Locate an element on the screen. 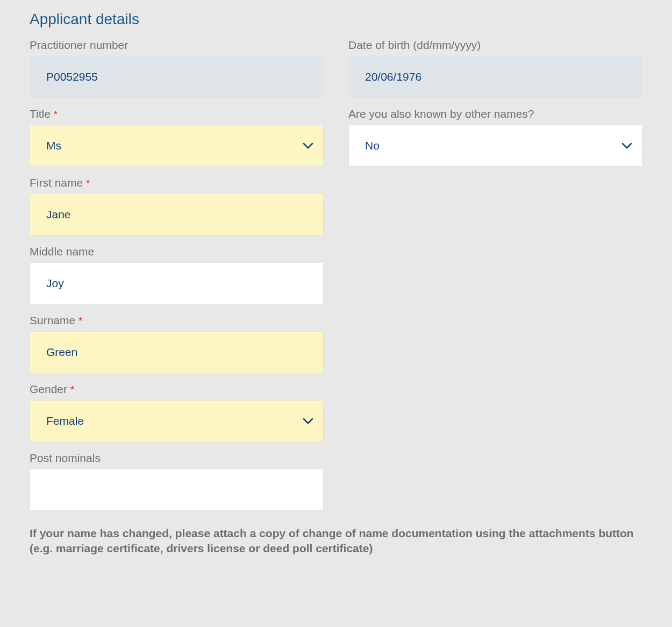 The image size is (672, 627). post-nominals-group: Post nominals is located at coordinates (176, 481).